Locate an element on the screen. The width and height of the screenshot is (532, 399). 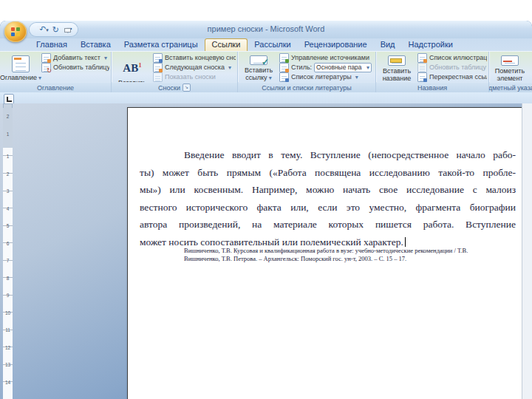
show-notes-icon is located at coordinates (158, 77).